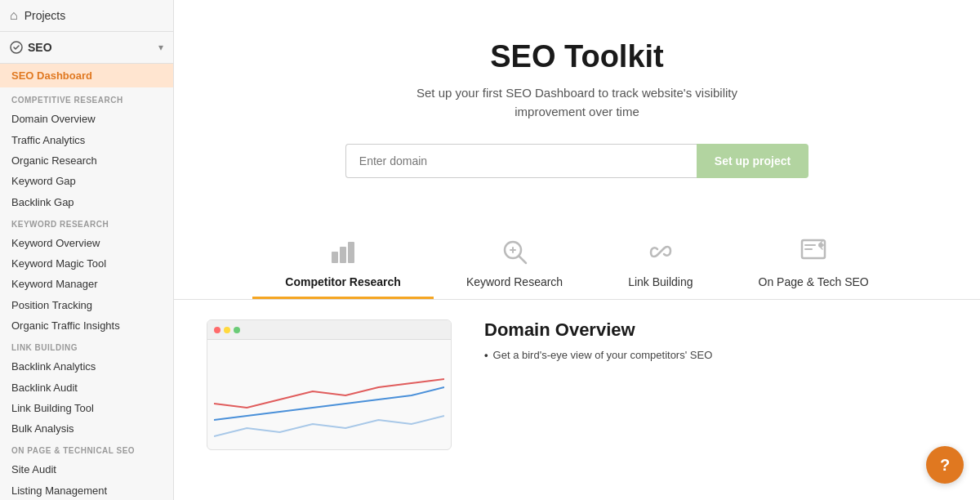 The height and width of the screenshot is (500, 980). Describe the element at coordinates (87, 325) in the screenshot. I see `sidebar-item-organic-traffic-insights: Organic Traffic Insights` at that location.